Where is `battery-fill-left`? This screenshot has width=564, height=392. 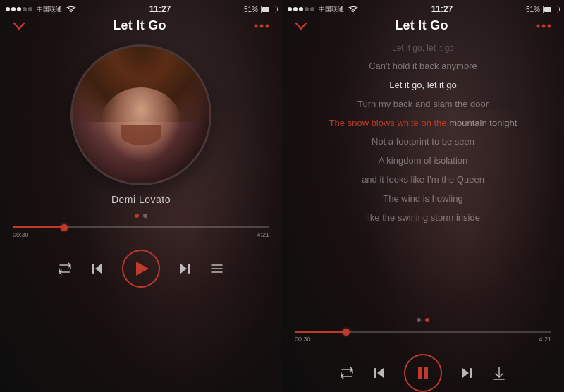
battery-fill-left is located at coordinates (266, 10).